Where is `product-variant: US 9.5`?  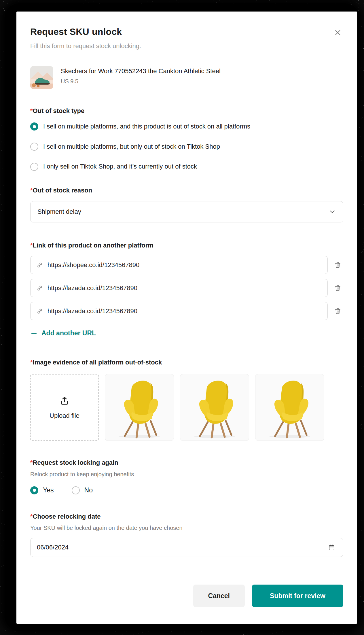 product-variant: US 9.5 is located at coordinates (141, 81).